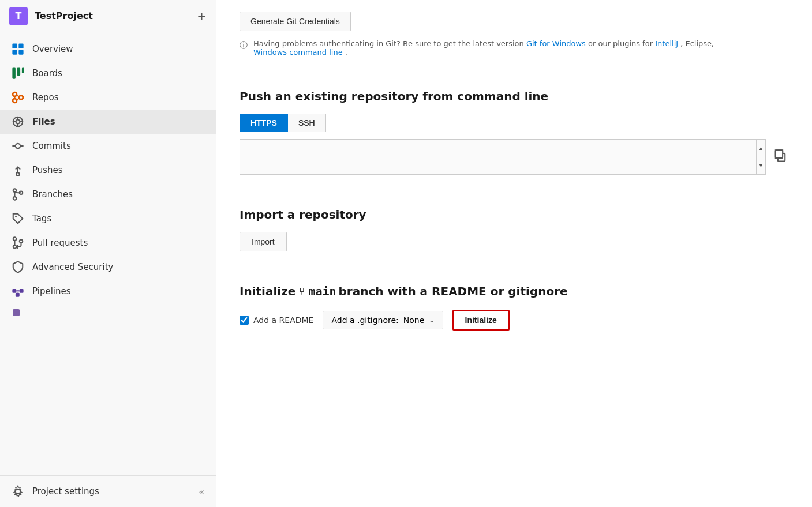 The image size is (812, 507). Describe the element at coordinates (481, 320) in the screenshot. I see `initialize-button: Initialize` at that location.